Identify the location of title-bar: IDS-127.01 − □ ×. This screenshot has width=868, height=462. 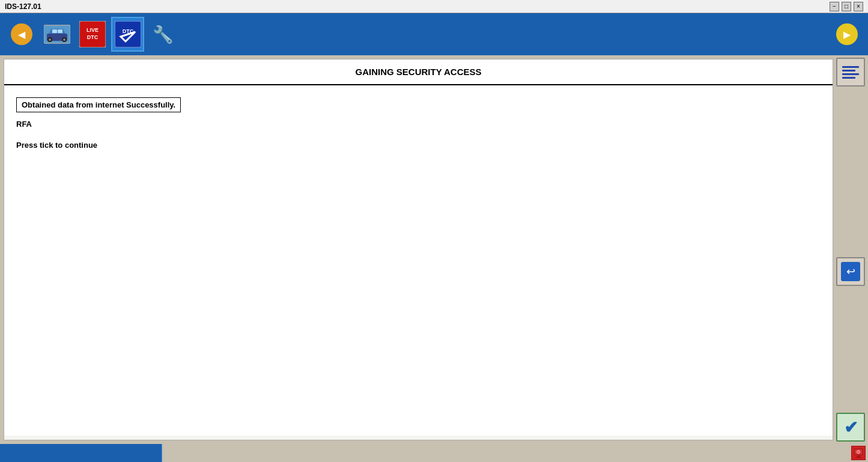
(434, 7).